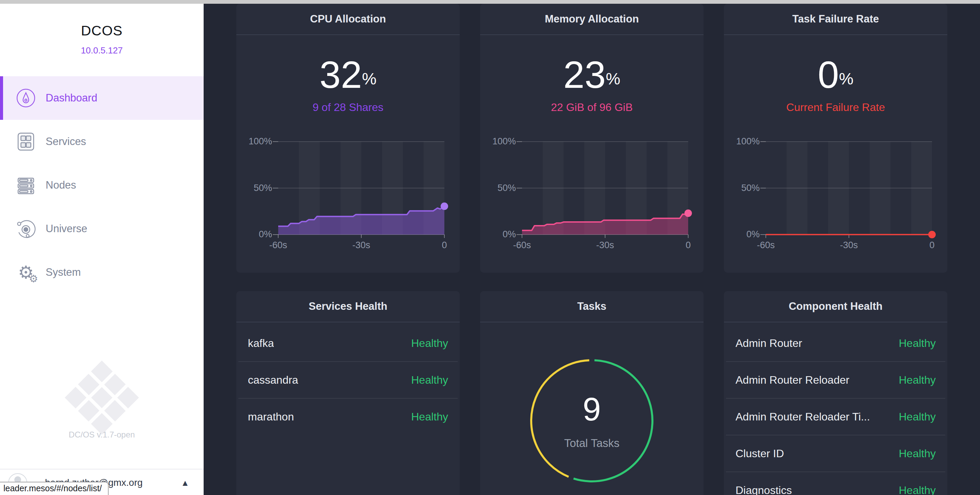 The height and width of the screenshot is (495, 980). What do you see at coordinates (185, 483) in the screenshot?
I see `collapse-caret-icon: ▲` at bounding box center [185, 483].